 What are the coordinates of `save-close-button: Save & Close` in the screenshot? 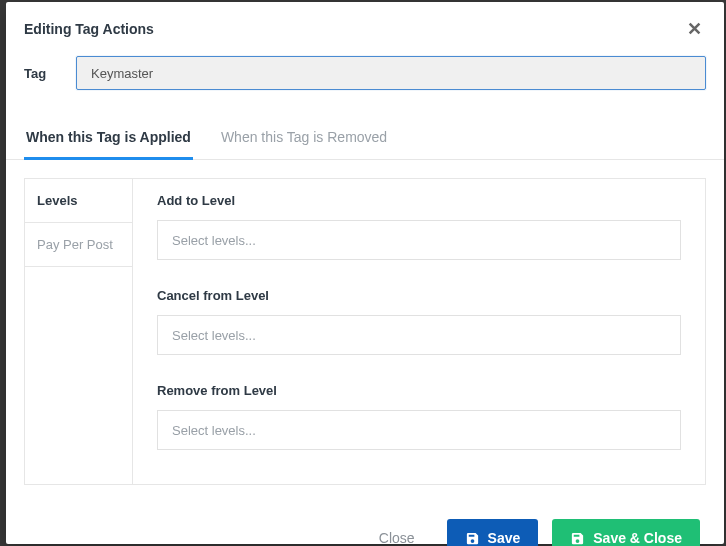 It's located at (626, 532).